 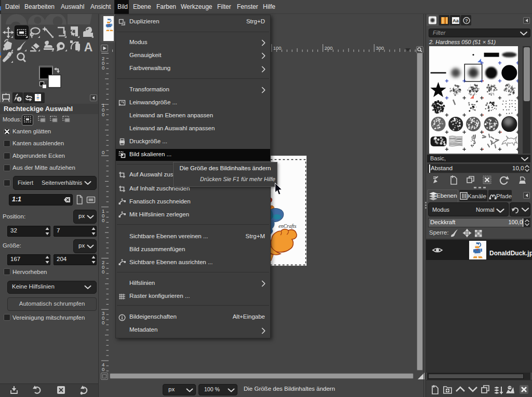 I want to click on svg-text: 100, so click(x=277, y=48).